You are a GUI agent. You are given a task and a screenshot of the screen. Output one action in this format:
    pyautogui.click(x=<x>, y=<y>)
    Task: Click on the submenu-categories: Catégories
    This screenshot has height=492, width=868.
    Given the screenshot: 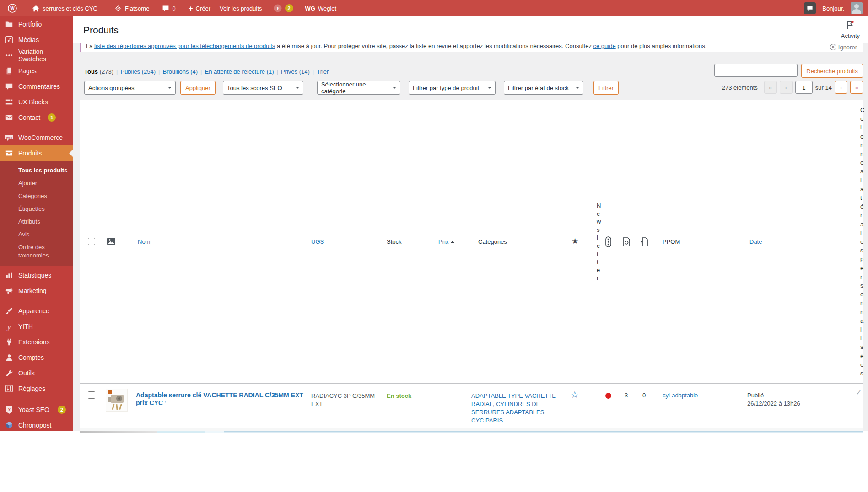 What is the action you would take?
    pyautogui.click(x=37, y=196)
    